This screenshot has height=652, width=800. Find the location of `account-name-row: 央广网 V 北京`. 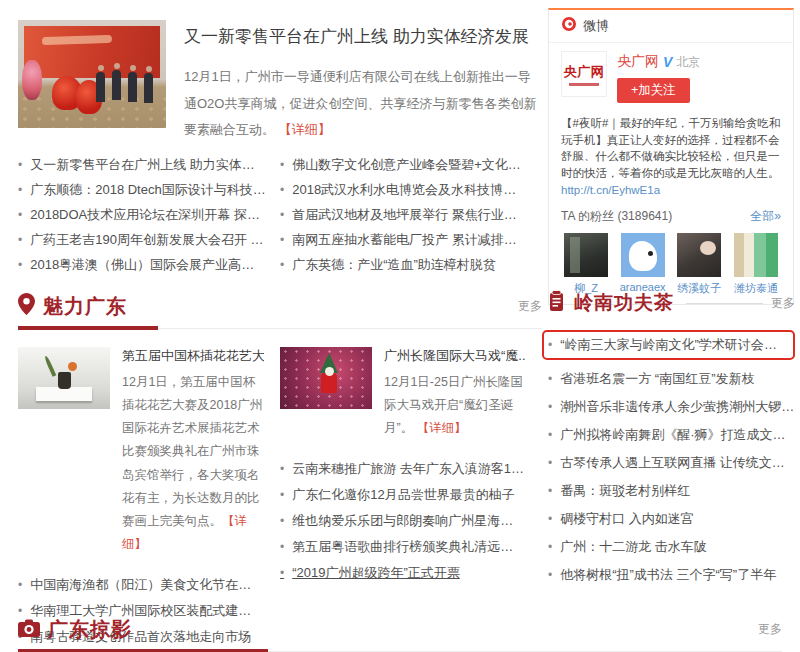

account-name-row: 央广网 V 北京 is located at coordinates (658, 62).